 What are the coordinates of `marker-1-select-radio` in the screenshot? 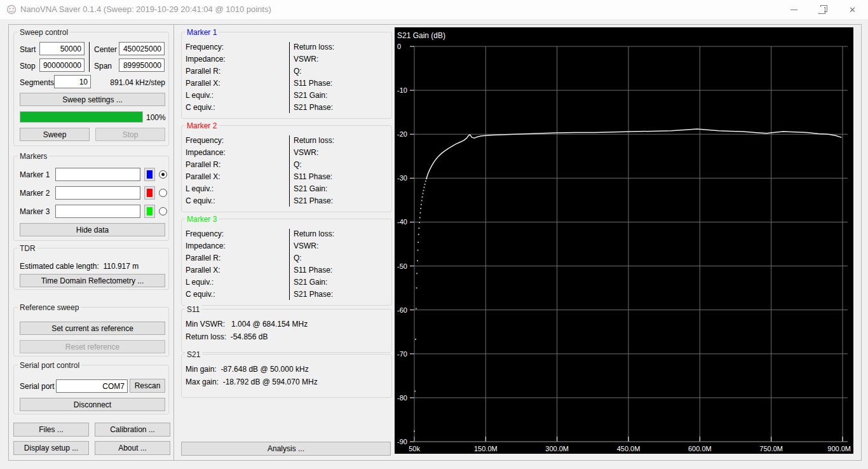 It's located at (163, 174).